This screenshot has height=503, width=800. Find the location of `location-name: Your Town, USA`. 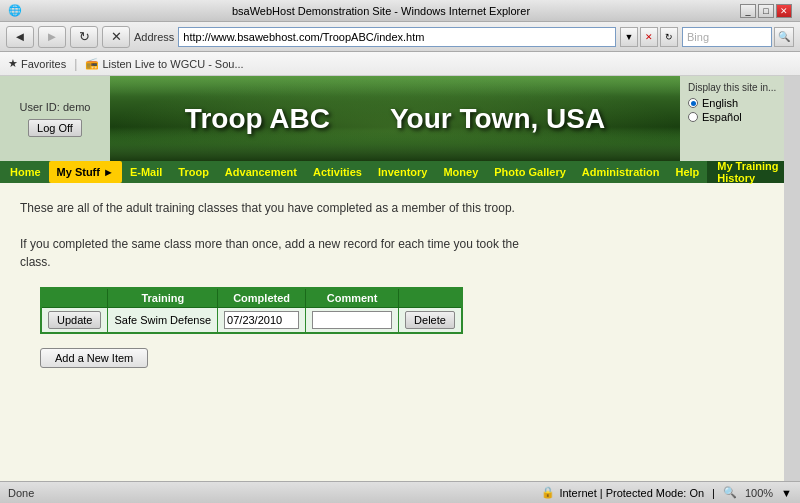

location-name: Your Town, USA is located at coordinates (498, 119).